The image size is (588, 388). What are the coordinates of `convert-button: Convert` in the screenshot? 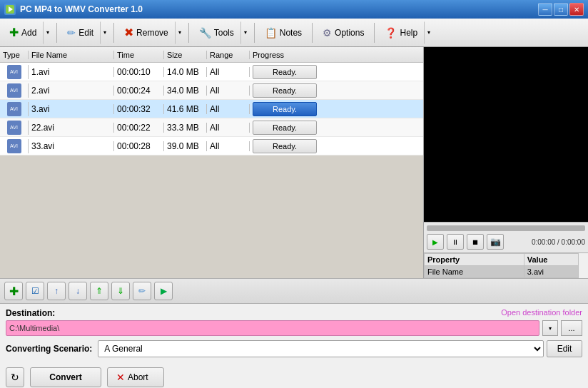 It's located at (66, 377).